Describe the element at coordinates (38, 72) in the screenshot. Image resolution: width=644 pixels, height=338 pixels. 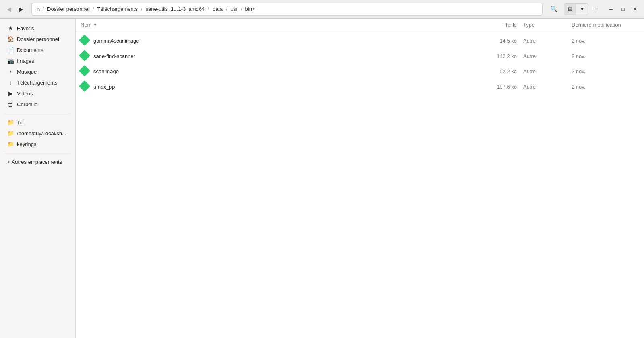
I see `sidebar-item-musique: ♪ Musique` at that location.